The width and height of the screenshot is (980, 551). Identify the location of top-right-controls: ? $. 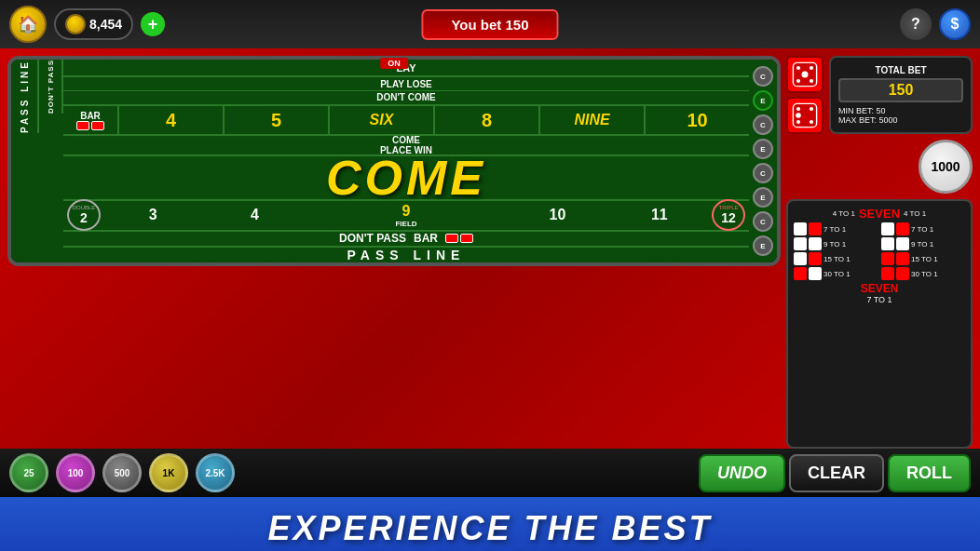
(935, 24).